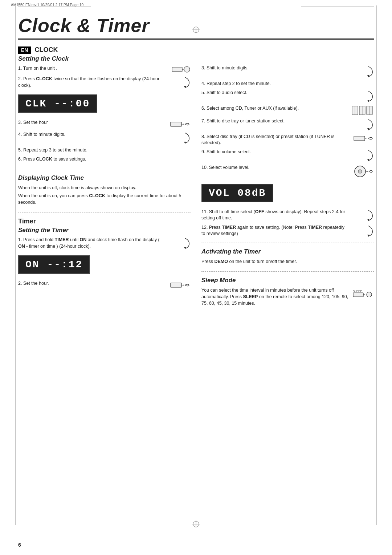 The image size is (392, 555). I want to click on reg-mark-top-icon, so click(196, 30).